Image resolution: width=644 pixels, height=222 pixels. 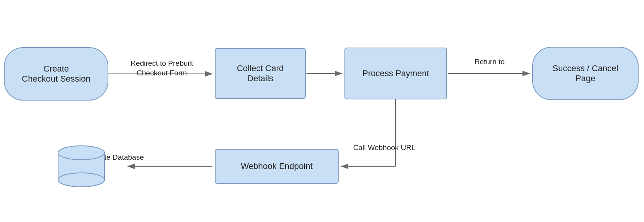 What do you see at coordinates (162, 68) in the screenshot?
I see `redirect-label: Redirect to PrebuiltCheckout Form` at bounding box center [162, 68].